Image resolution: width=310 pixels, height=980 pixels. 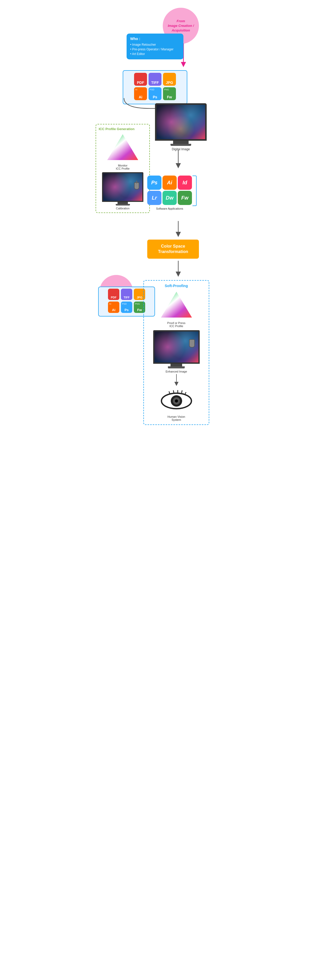 What do you see at coordinates (173, 249) in the screenshot?
I see `cst-box: Color Space Transformation` at bounding box center [173, 249].